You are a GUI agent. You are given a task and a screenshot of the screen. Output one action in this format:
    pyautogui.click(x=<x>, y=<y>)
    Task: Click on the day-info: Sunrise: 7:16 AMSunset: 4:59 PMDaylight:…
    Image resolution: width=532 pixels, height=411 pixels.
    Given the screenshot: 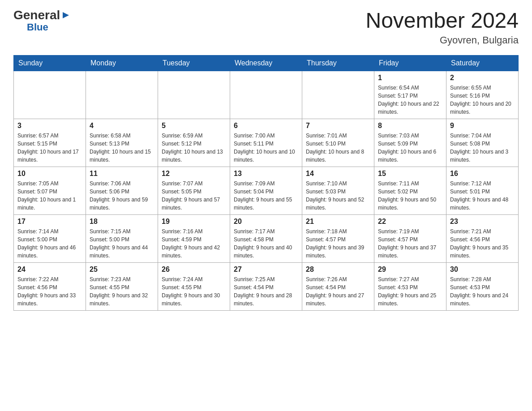 What is the action you would take?
    pyautogui.click(x=194, y=244)
    